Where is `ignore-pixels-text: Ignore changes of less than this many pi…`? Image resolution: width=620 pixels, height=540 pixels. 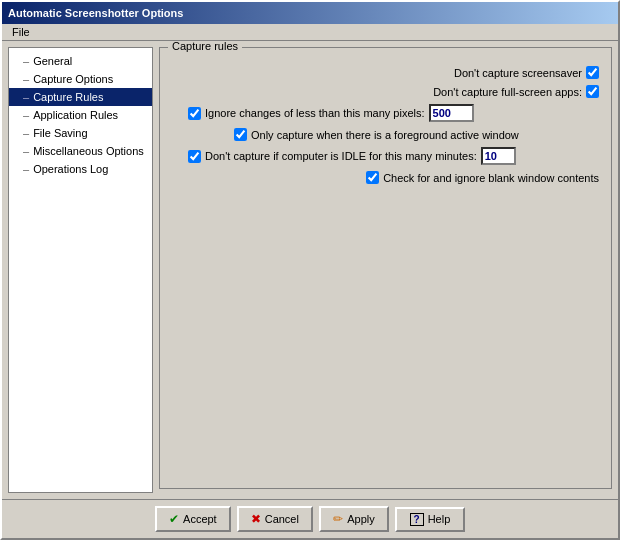 ignore-pixels-text: Ignore changes of less than this many pi… is located at coordinates (315, 113).